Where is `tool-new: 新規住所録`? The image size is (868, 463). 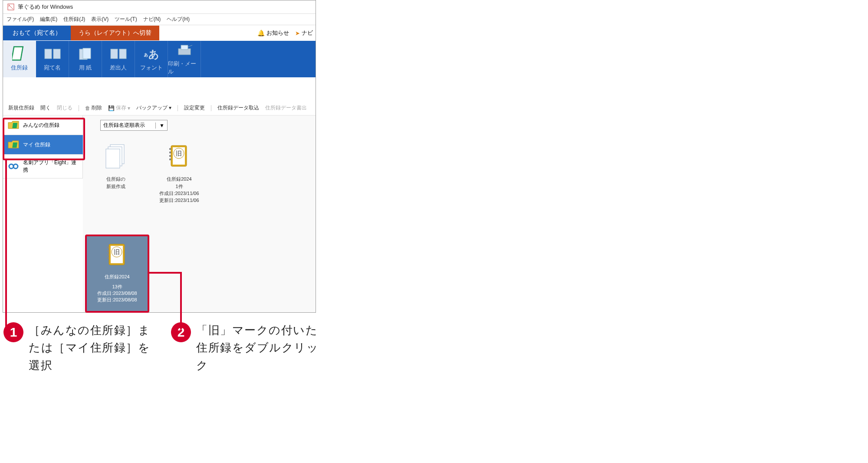
tool-new: 新規住所録 is located at coordinates (21, 108).